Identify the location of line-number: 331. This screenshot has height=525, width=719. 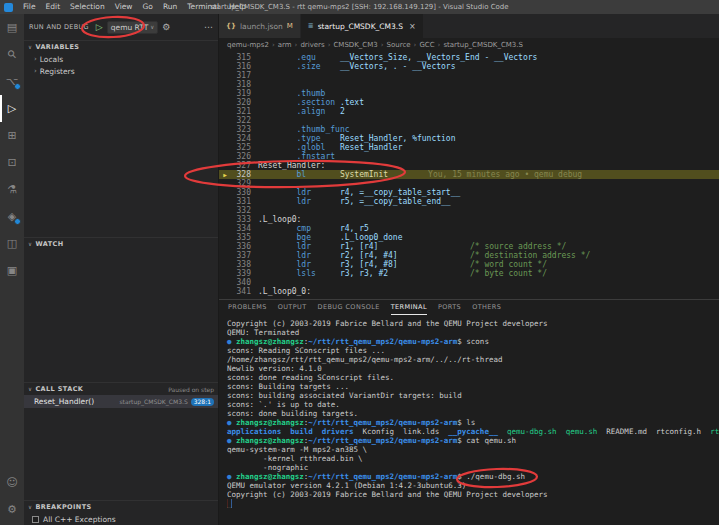
(244, 202).